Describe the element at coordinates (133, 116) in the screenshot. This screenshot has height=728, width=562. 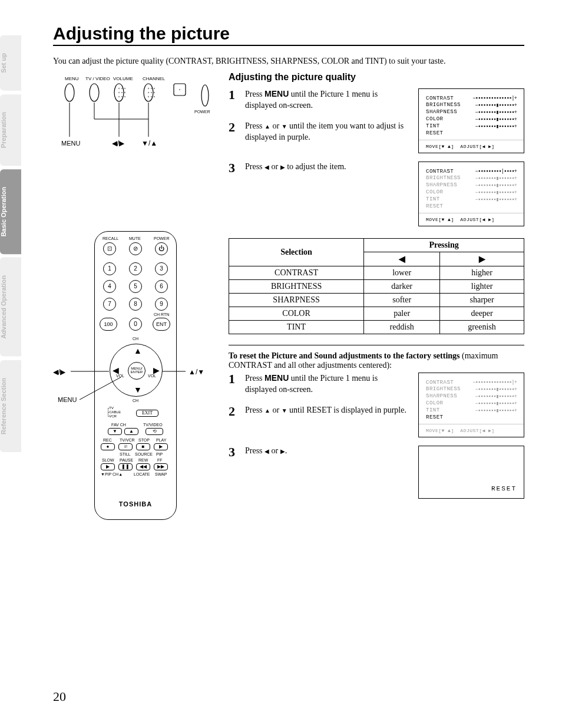
I see `tv-buttons-diagram: MENU TV / VIDEO VOLUME CHANNEL POWER` at that location.